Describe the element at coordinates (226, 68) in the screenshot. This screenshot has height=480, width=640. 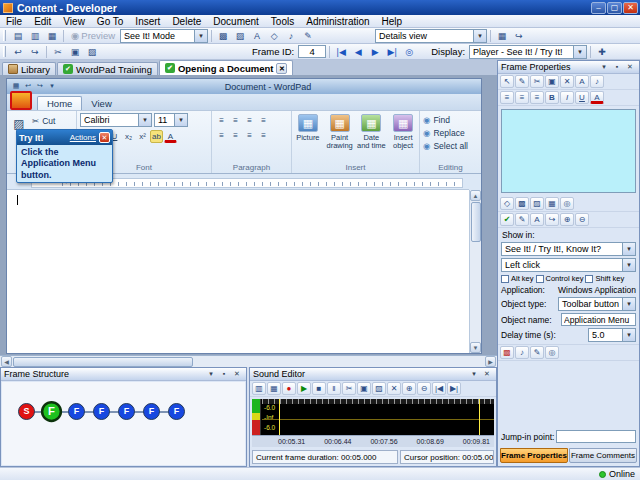
I see `document-tab: ✔ Opening a Document ✕` at that location.